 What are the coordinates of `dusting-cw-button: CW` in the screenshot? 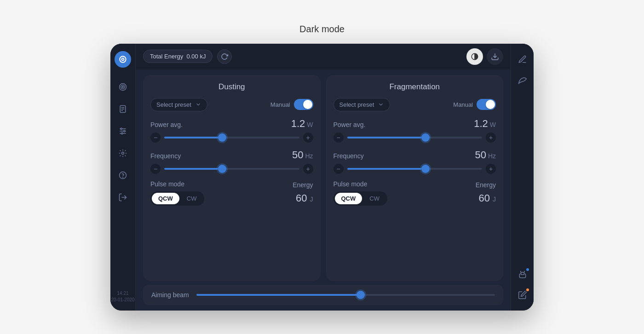 It's located at (192, 199).